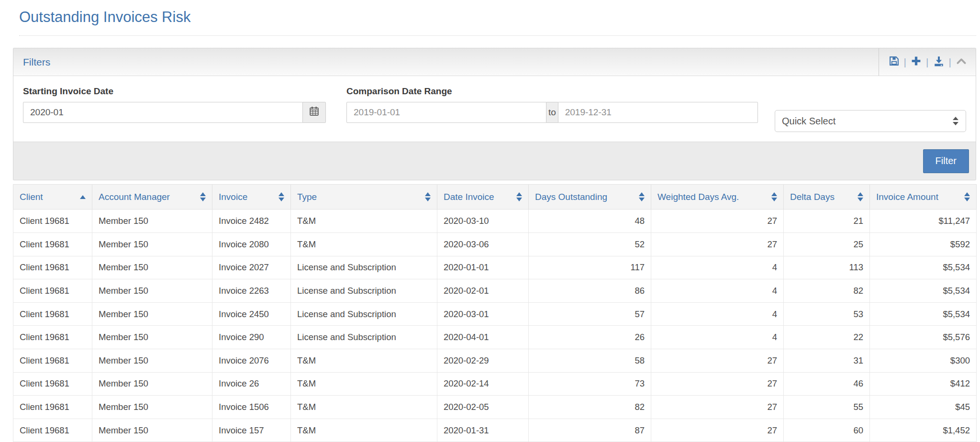 The width and height of the screenshot is (980, 442). What do you see at coordinates (827, 197) in the screenshot?
I see `column-header-delta_days: Delta Days` at bounding box center [827, 197].